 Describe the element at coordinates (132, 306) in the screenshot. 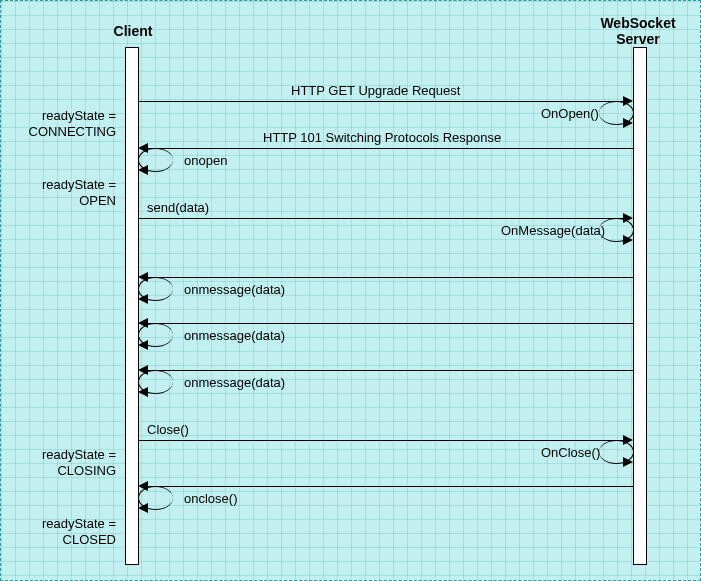

I see `lifeline-client` at that location.